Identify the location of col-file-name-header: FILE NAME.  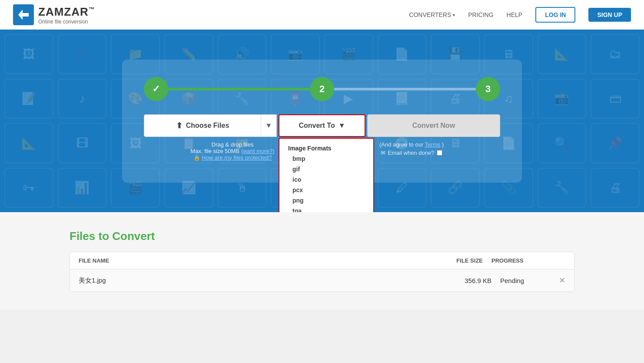
(255, 261).